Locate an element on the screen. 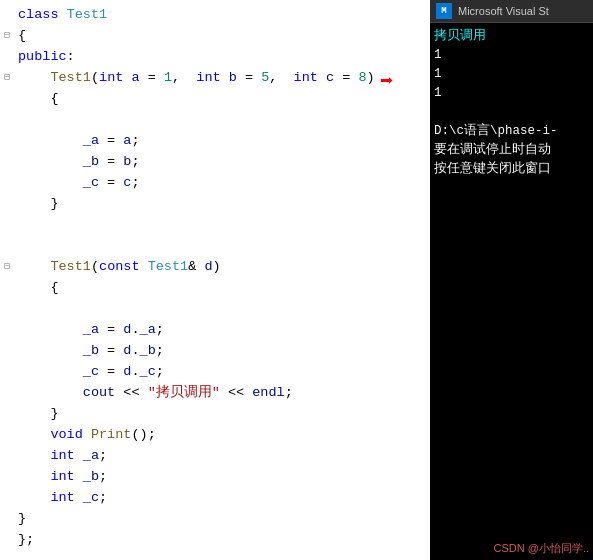 The width and height of the screenshot is (593, 560). code-text-13: Test1(const Test1& d) is located at coordinates (222, 266).